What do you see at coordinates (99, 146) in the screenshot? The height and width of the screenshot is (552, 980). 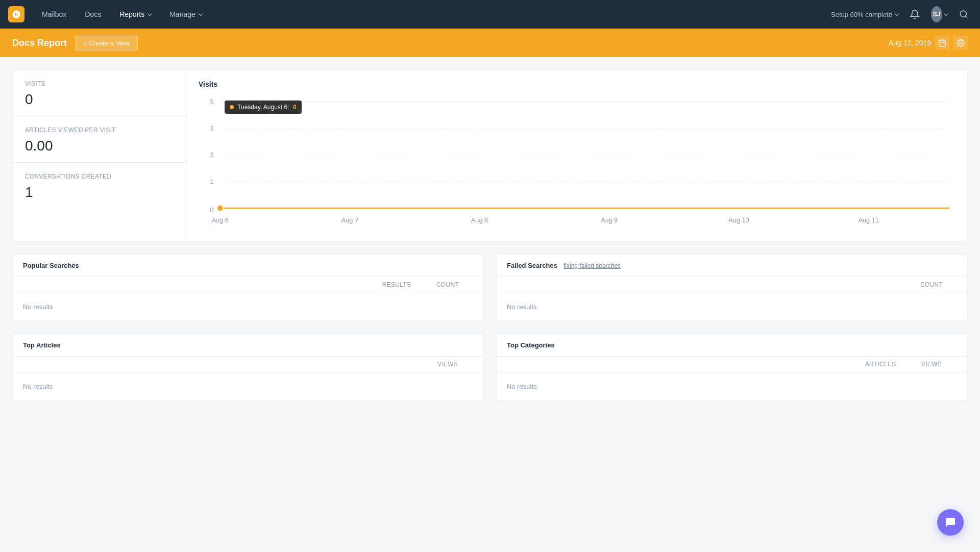 I see `stat-articles-value: 0.00` at bounding box center [99, 146].